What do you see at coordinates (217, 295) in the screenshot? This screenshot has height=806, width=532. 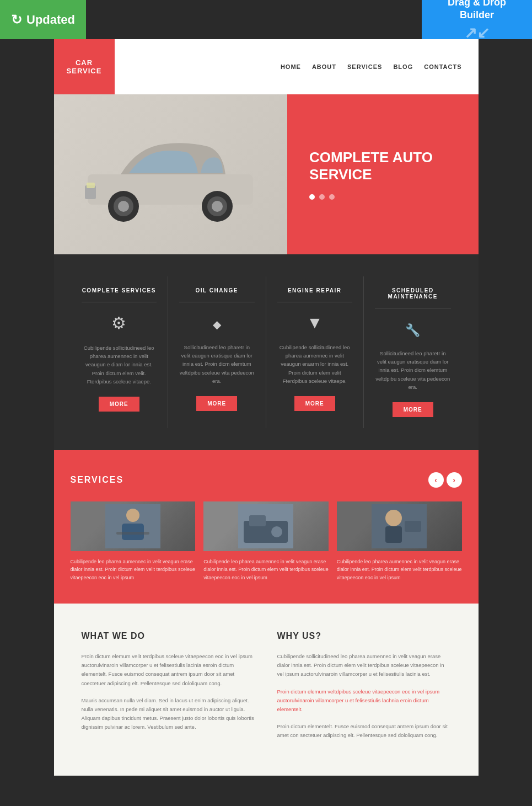 I see `service-title-2: OIL CHANGE` at bounding box center [217, 295].